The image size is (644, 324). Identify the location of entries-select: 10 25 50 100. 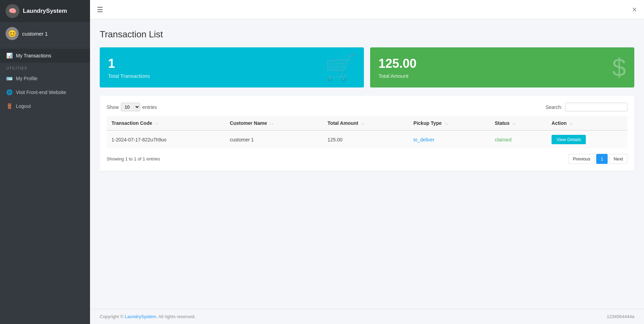
(131, 107).